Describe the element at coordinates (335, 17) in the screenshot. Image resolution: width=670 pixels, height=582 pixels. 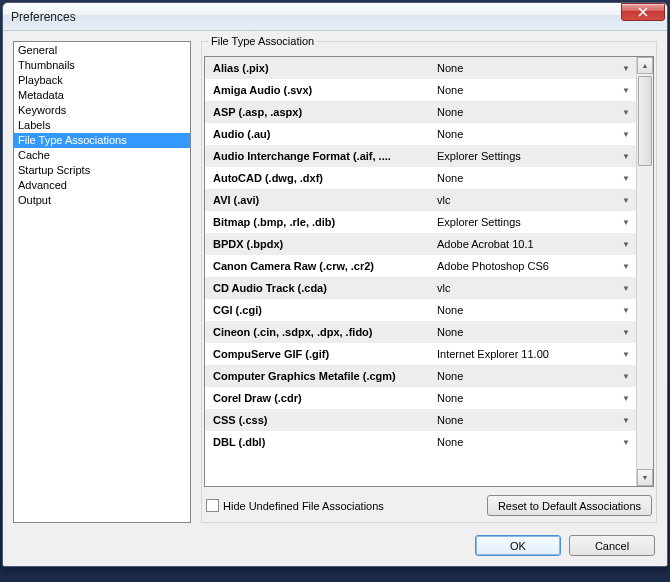
I see `titlebar: Preferences` at that location.